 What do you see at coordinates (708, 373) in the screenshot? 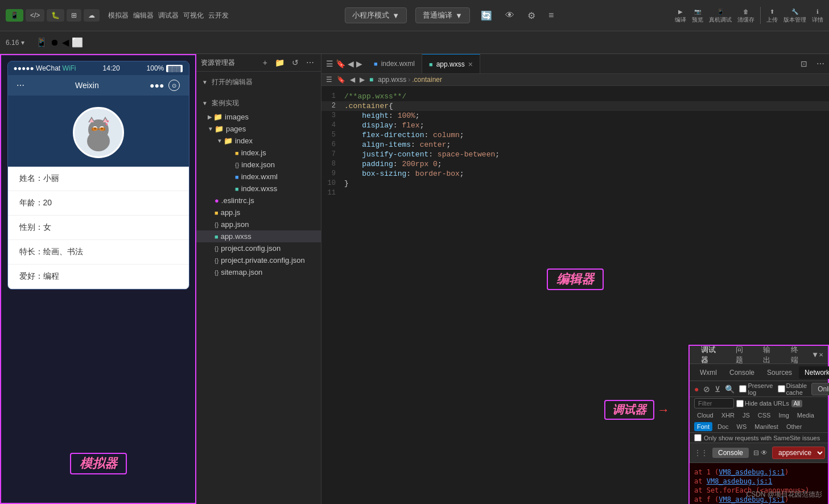
I see `subtab-wxml: Wxml` at bounding box center [708, 373].